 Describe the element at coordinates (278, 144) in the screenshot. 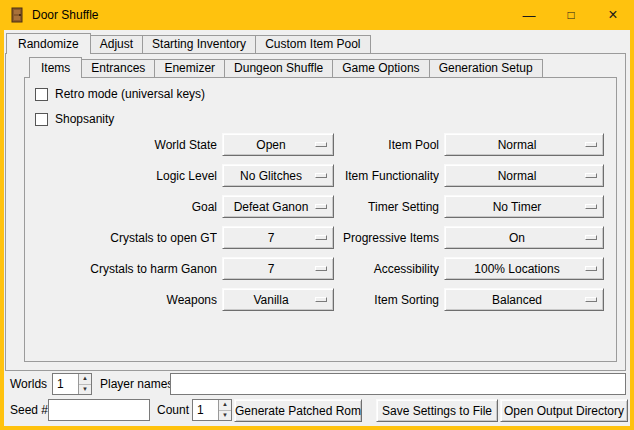

I see `world-state-dropdown: Open` at that location.